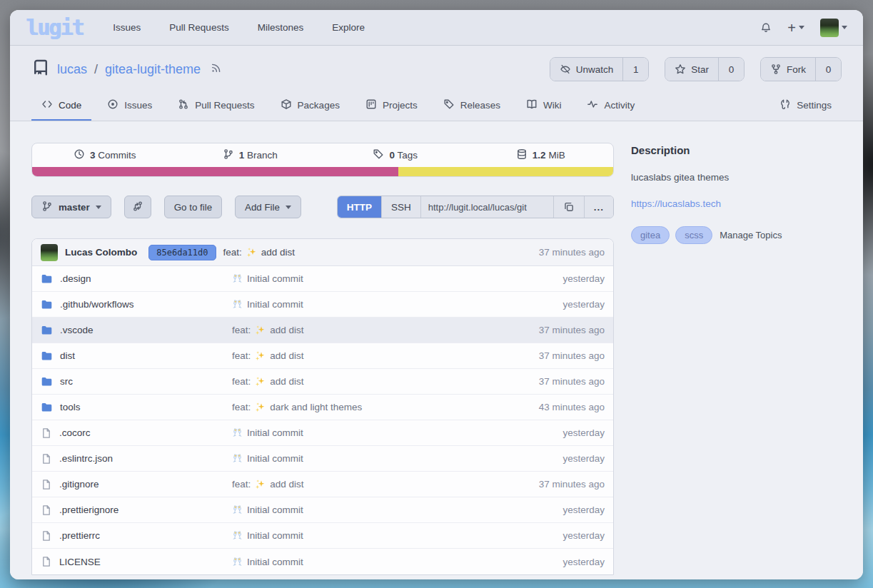 The height and width of the screenshot is (588, 873). I want to click on clone-url-input, so click(488, 207).